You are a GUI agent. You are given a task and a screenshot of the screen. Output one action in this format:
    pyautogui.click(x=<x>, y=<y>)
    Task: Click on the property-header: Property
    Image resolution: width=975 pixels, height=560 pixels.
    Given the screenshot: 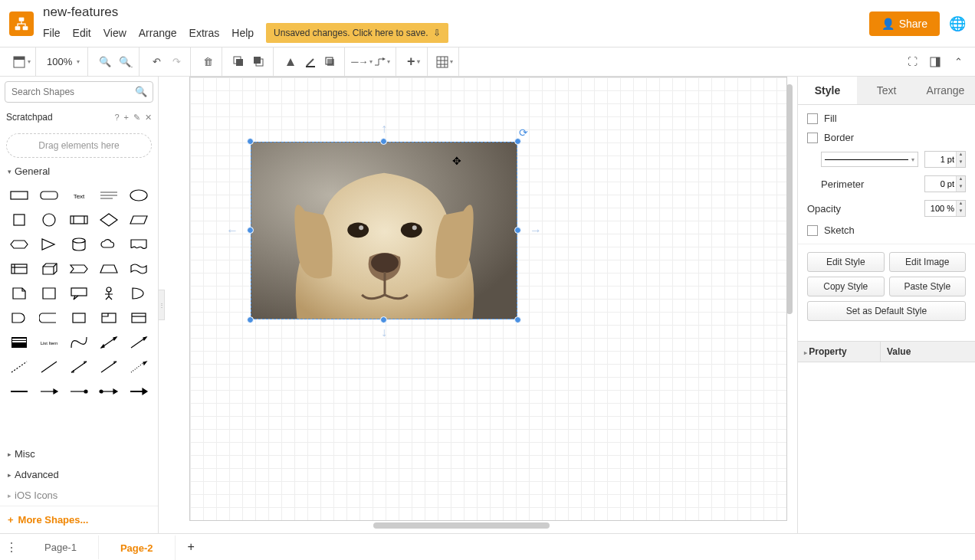 What is the action you would take?
    pyautogui.click(x=839, y=352)
    